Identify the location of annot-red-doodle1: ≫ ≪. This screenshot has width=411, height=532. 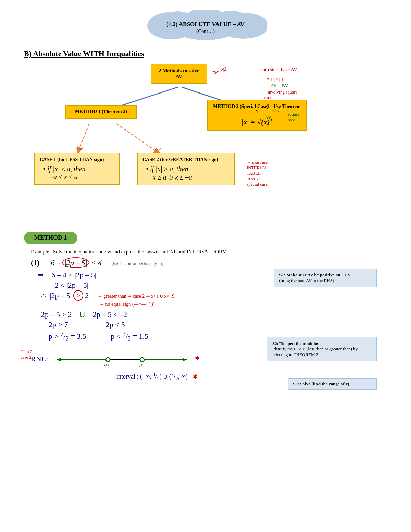
(220, 71).